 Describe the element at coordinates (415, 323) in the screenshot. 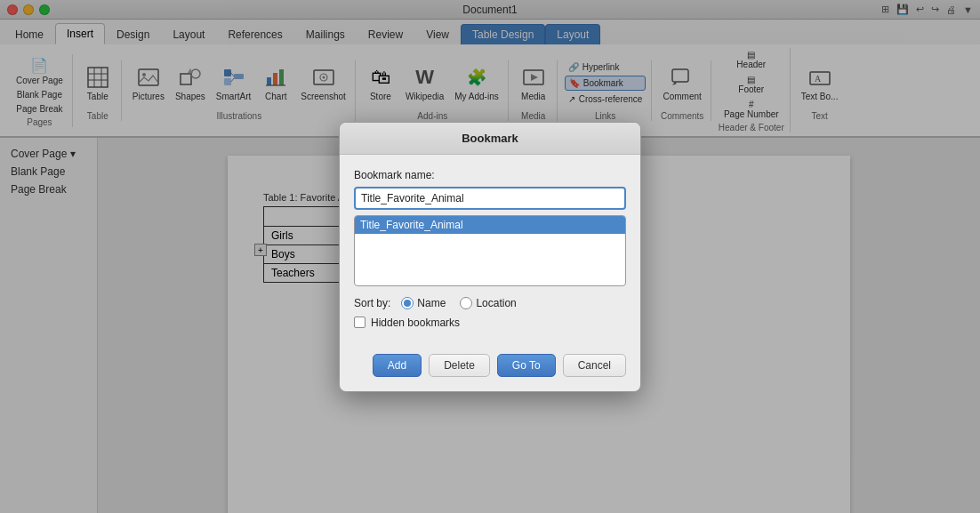

I see `hidden-bookmarks-label: Hidden bookmarks` at that location.